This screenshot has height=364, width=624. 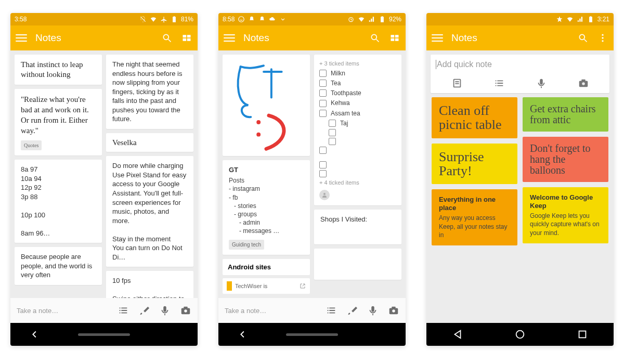 What do you see at coordinates (266, 207) in the screenshot?
I see `note-card: GT Posts - instagram - fb - stories - gr…` at bounding box center [266, 207].